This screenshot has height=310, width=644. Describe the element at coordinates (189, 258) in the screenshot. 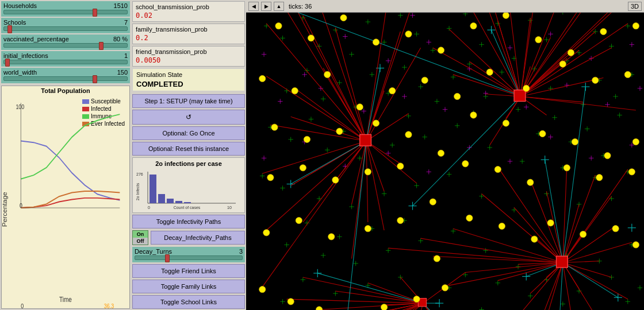

I see `decay-turns-track` at that location.